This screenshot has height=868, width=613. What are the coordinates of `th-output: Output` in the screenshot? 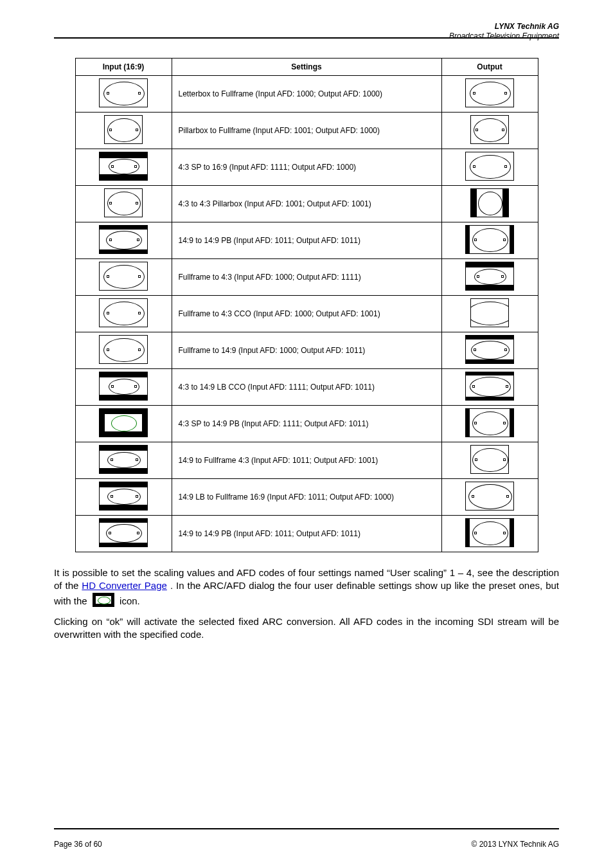 It's located at (490, 67).